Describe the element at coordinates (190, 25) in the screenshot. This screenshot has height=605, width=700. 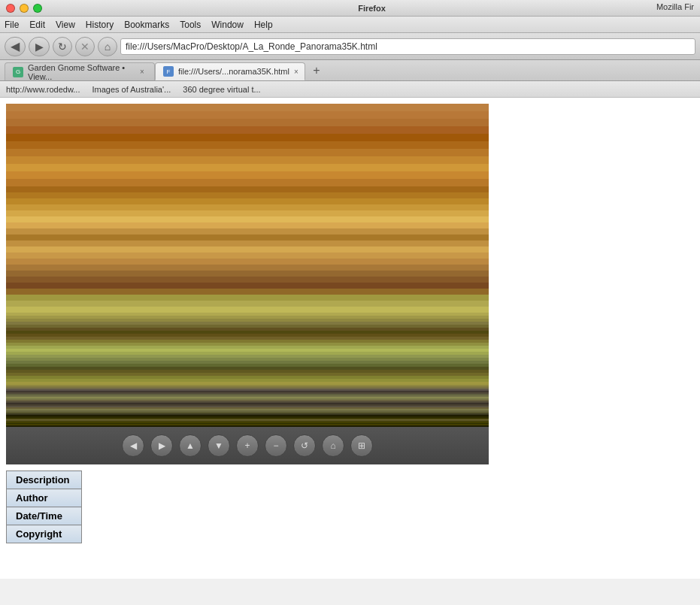
I see `menu-tools: Tools` at that location.